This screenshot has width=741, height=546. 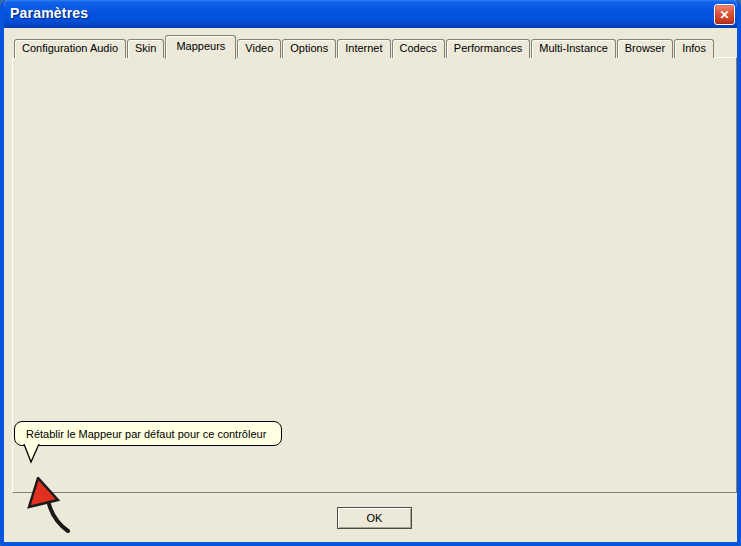 What do you see at coordinates (375, 518) in the screenshot?
I see `ok-label: OK` at bounding box center [375, 518].